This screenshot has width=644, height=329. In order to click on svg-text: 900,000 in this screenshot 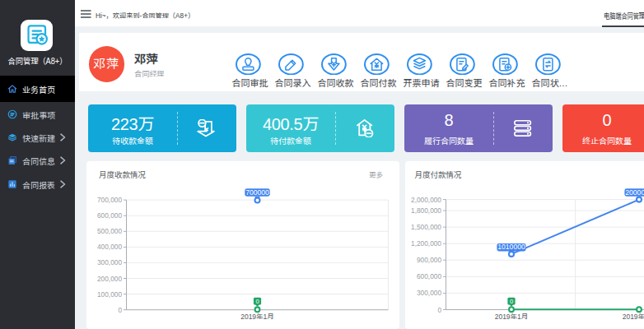, I will do `click(429, 260)`.